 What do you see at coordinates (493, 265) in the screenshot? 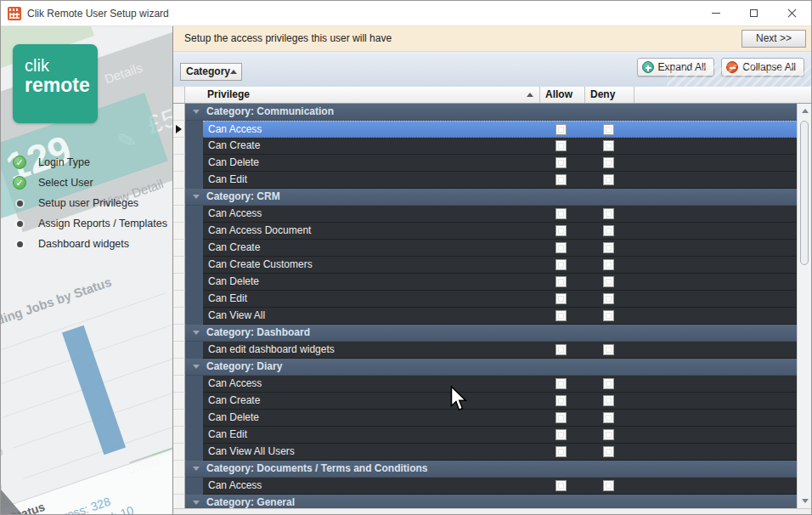
I see `privilege-row: Can Create Customers` at bounding box center [493, 265].